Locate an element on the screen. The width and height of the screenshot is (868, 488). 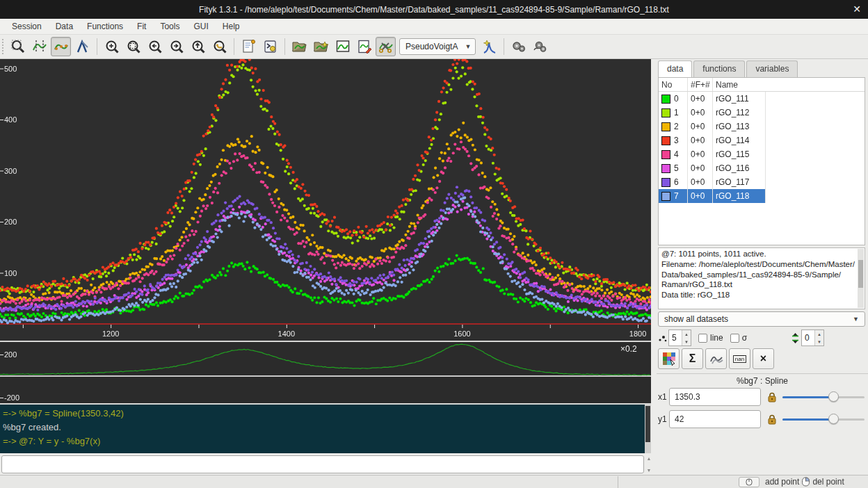
strip-background-icon is located at coordinates (385, 47).